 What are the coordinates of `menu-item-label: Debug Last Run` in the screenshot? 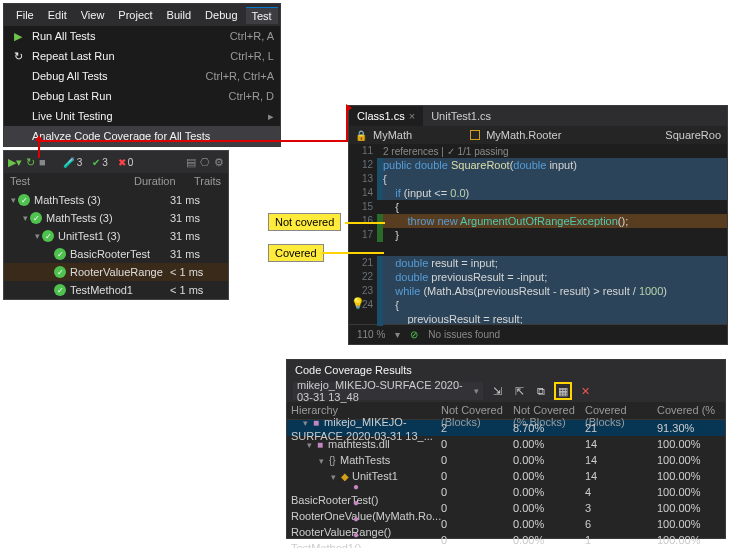 It's located at (118, 96).